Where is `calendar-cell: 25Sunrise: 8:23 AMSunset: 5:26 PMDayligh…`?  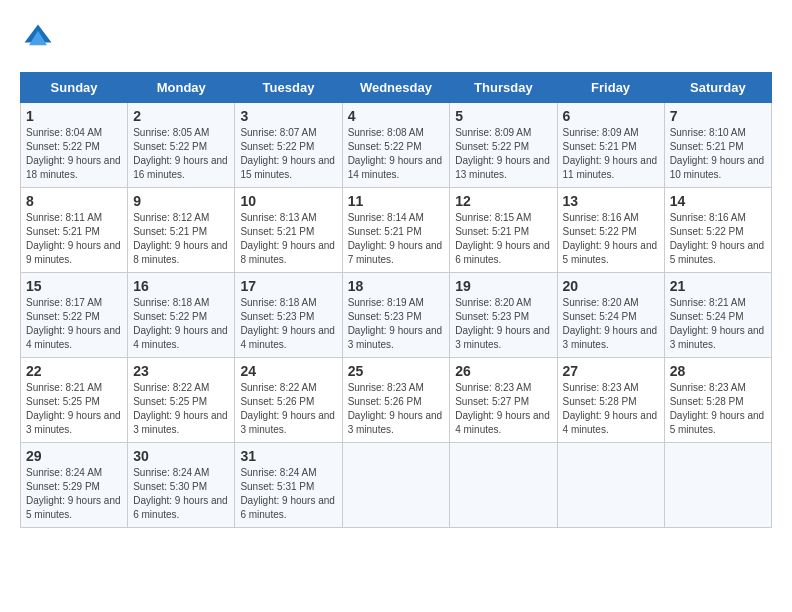 calendar-cell: 25Sunrise: 8:23 AMSunset: 5:26 PMDayligh… is located at coordinates (396, 400).